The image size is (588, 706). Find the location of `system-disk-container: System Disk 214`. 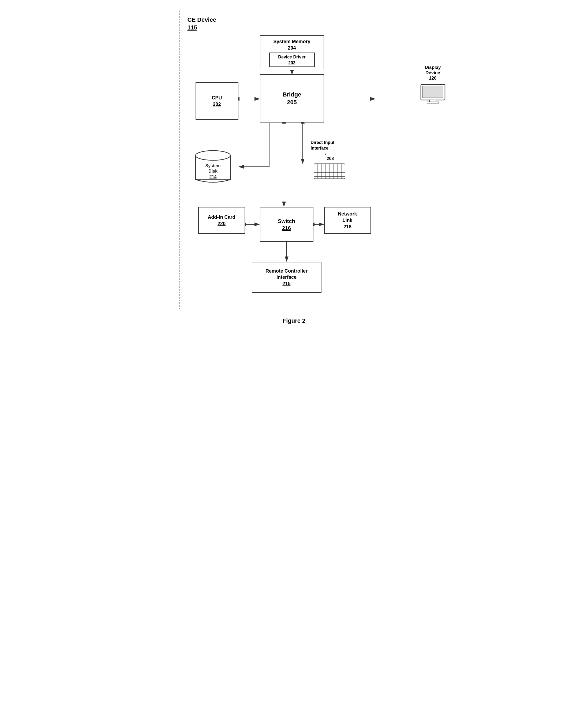

system-disk-container: System Disk 214 is located at coordinates (213, 167).